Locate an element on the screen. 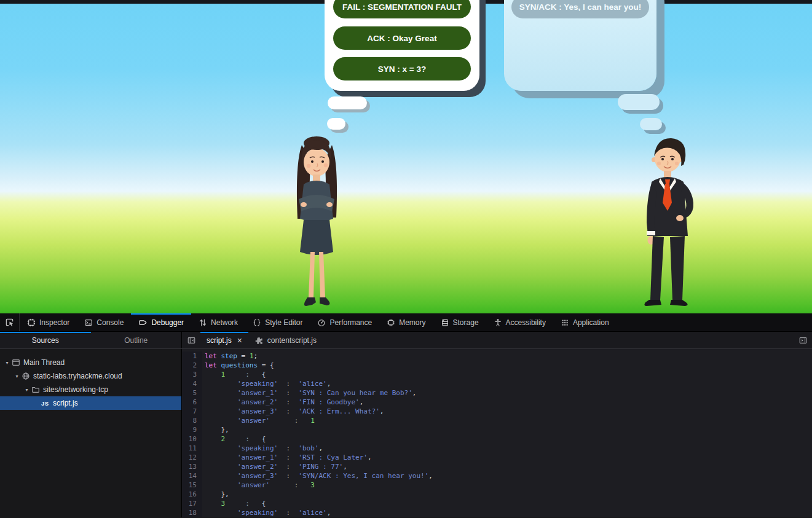 The height and width of the screenshot is (518, 812). line-number: 7 is located at coordinates (189, 412).